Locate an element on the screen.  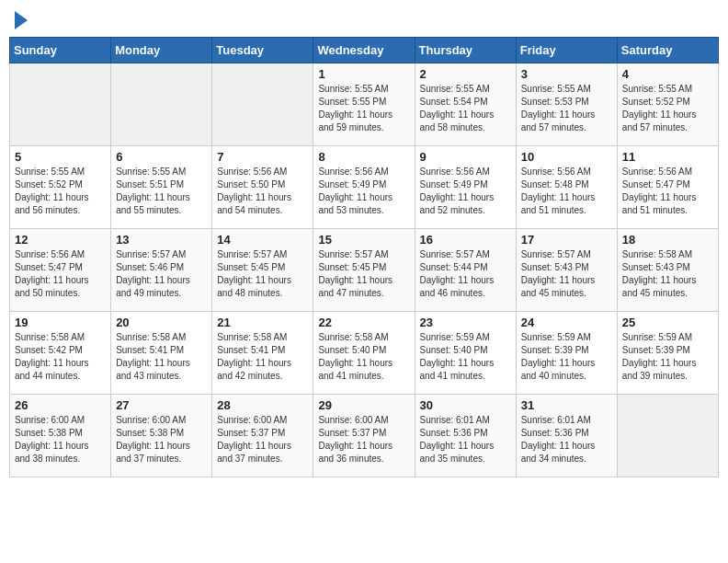
calendar-cell: 14Sunrise: 5:57 AM Sunset: 5:45 PM Dayli… is located at coordinates (263, 270).